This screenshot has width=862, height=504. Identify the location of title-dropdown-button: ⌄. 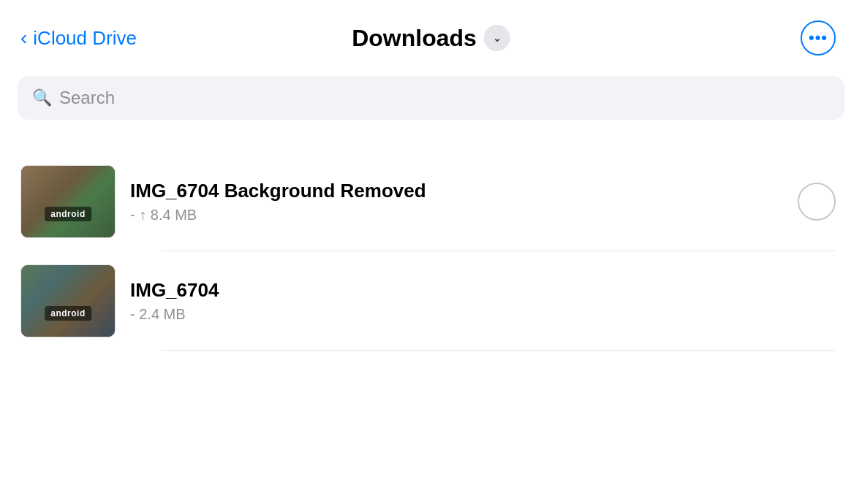
(497, 38).